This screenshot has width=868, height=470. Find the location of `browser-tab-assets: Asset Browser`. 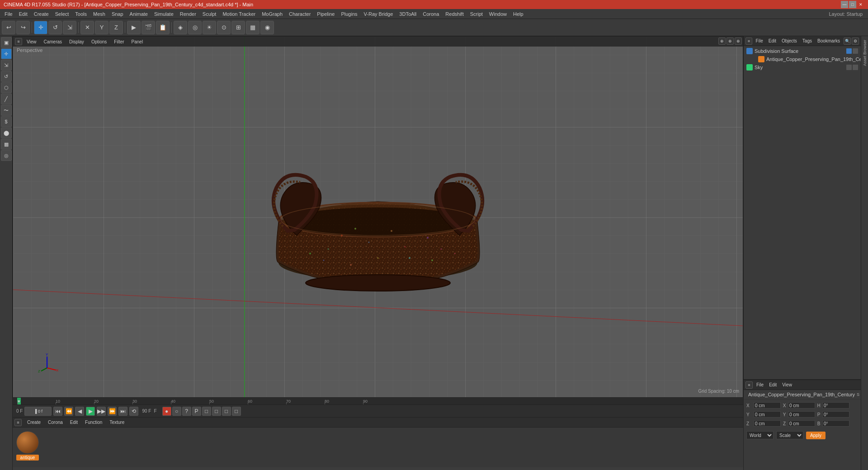

browser-tab-assets: Asset Browser is located at coordinates (865, 53).